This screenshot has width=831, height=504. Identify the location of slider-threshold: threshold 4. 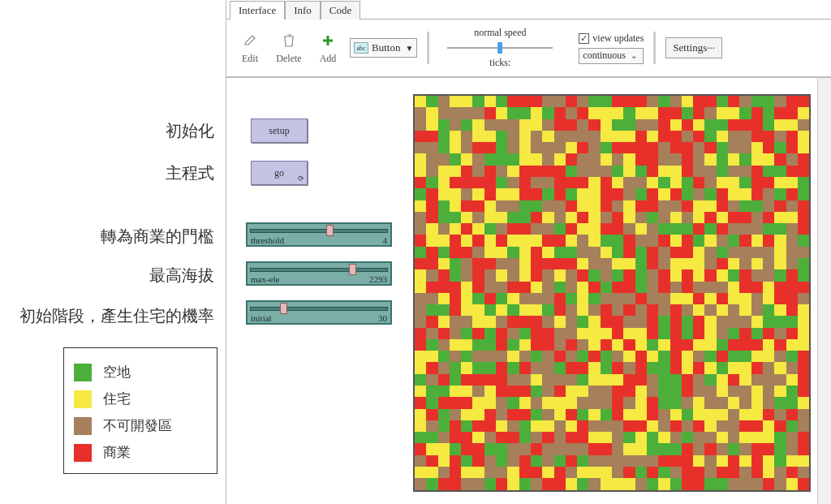
(319, 235).